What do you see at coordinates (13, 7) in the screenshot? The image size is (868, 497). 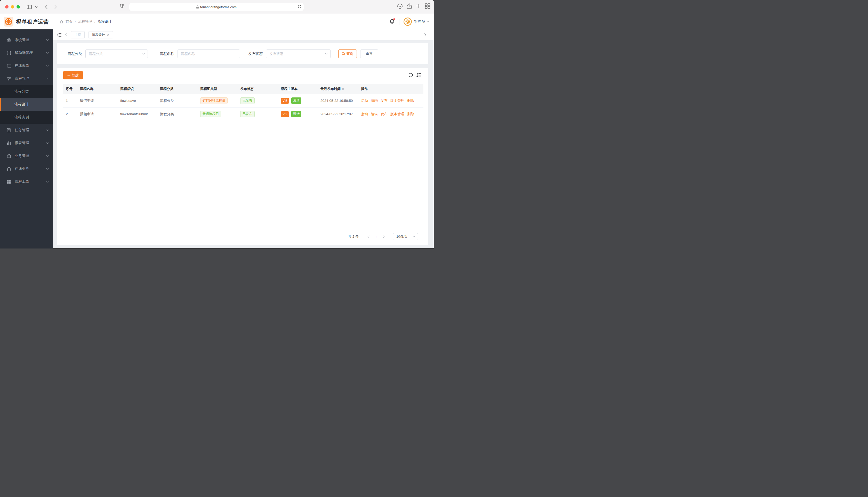 I see `minimize-window-button` at bounding box center [13, 7].